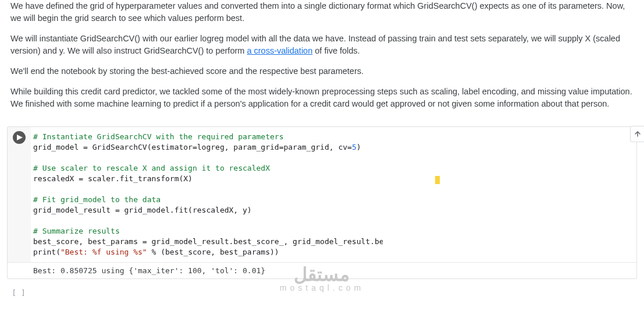 The height and width of the screenshot is (314, 644). Describe the element at coordinates (19, 137) in the screenshot. I see `run-button` at that location.